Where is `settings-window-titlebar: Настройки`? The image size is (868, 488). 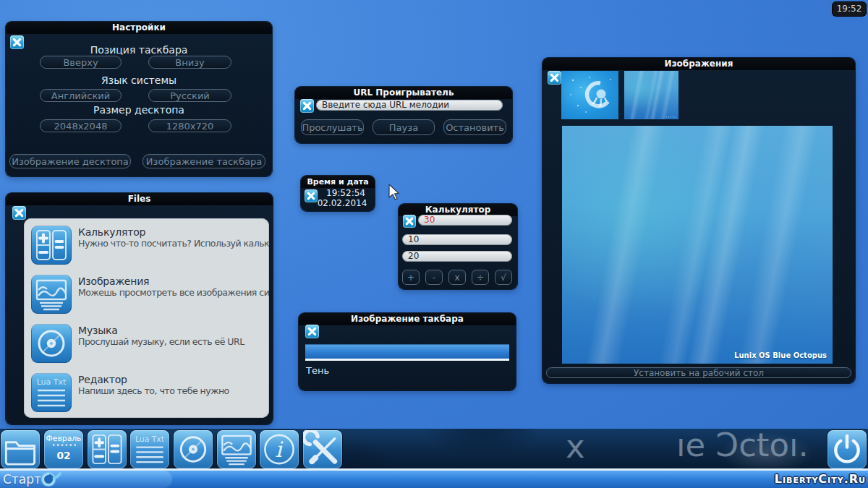
settings-window-titlebar: Настройки is located at coordinates (139, 27).